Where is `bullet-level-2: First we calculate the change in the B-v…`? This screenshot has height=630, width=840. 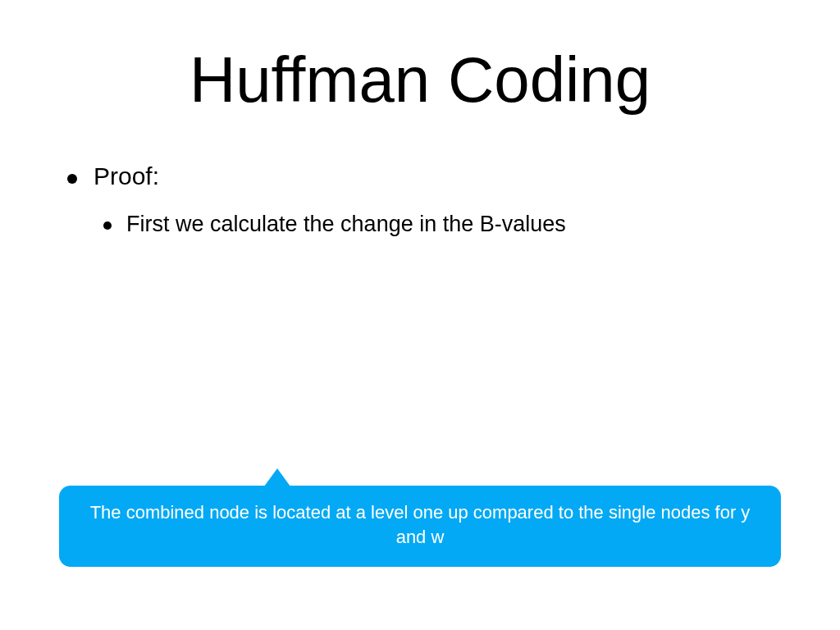 bullet-level-2: First we calculate the change in the B-v… is located at coordinates (335, 225).